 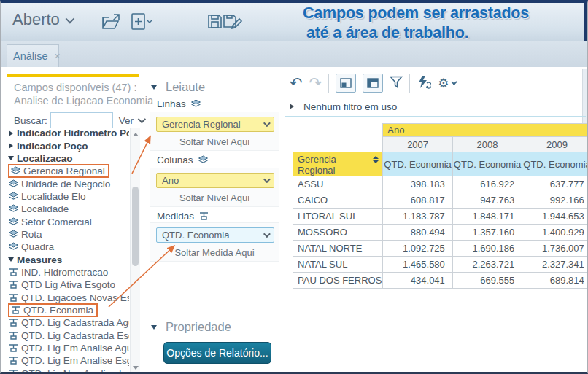 I want to click on filter-bar-underline, so click(x=436, y=117).